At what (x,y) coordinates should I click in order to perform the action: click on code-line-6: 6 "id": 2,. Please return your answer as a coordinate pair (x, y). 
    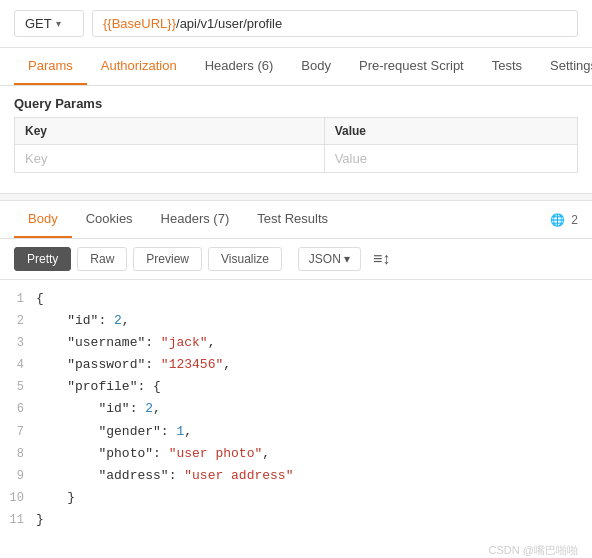
    Looking at the image, I should click on (296, 409).